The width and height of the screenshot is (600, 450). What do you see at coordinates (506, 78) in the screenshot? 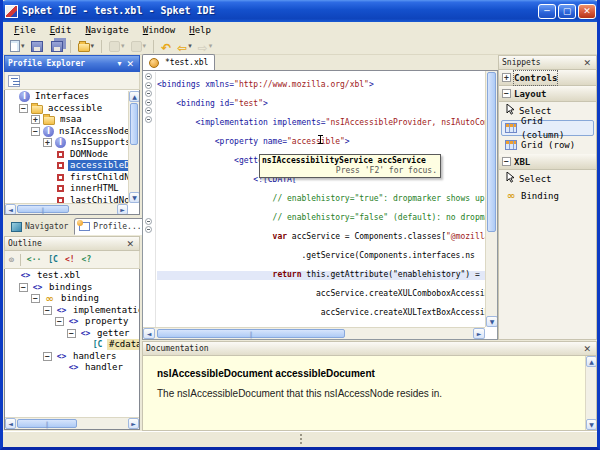
I see `section-expander-icon: +` at bounding box center [506, 78].